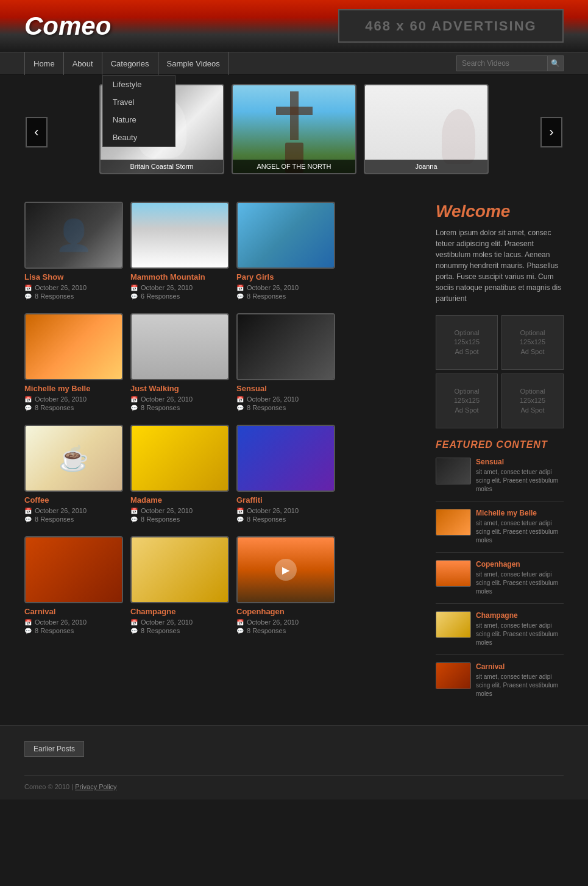  Describe the element at coordinates (453, 471) in the screenshot. I see `featured-thumb-sensual` at that location.